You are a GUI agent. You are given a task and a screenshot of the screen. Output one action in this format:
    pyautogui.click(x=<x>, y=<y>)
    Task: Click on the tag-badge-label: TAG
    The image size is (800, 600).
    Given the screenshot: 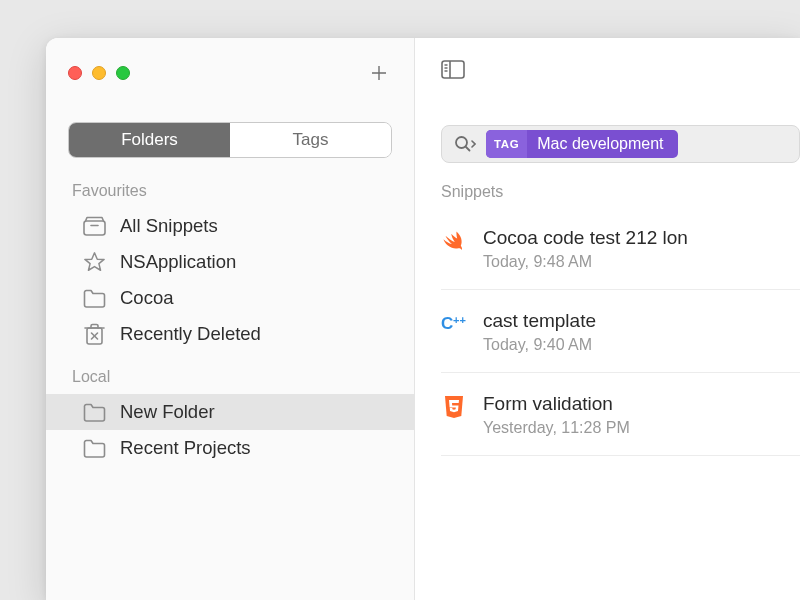 What is the action you would take?
    pyautogui.click(x=506, y=144)
    